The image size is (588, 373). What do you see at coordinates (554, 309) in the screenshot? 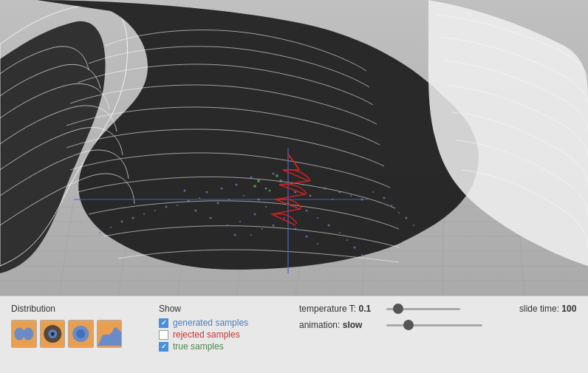
I see `slide-time-section: slide time: 100` at bounding box center [554, 309].